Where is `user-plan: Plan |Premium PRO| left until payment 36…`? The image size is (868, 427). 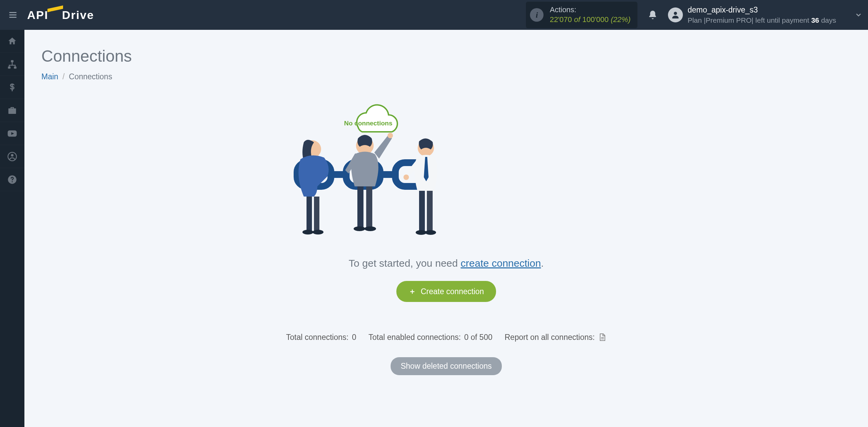 user-plan: Plan |Premium PRO| left until payment 36… is located at coordinates (762, 20).